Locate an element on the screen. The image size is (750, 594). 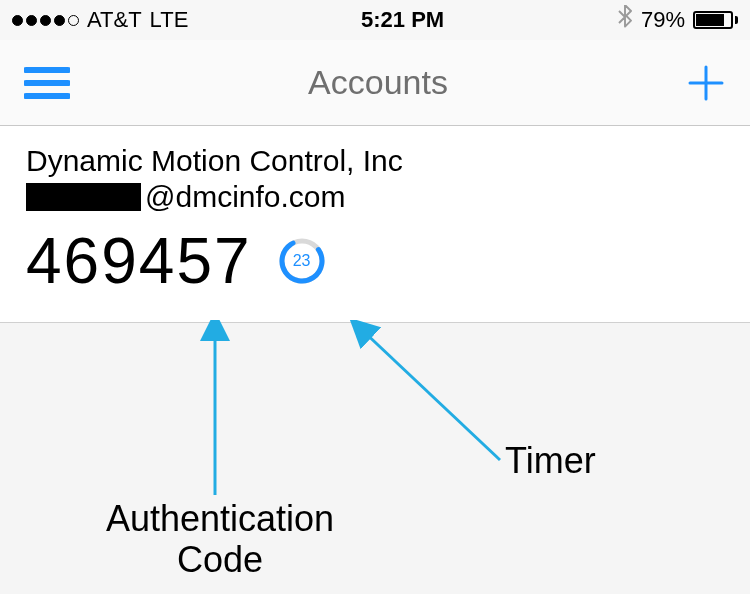
battery-percent: 79% is located at coordinates (663, 20).